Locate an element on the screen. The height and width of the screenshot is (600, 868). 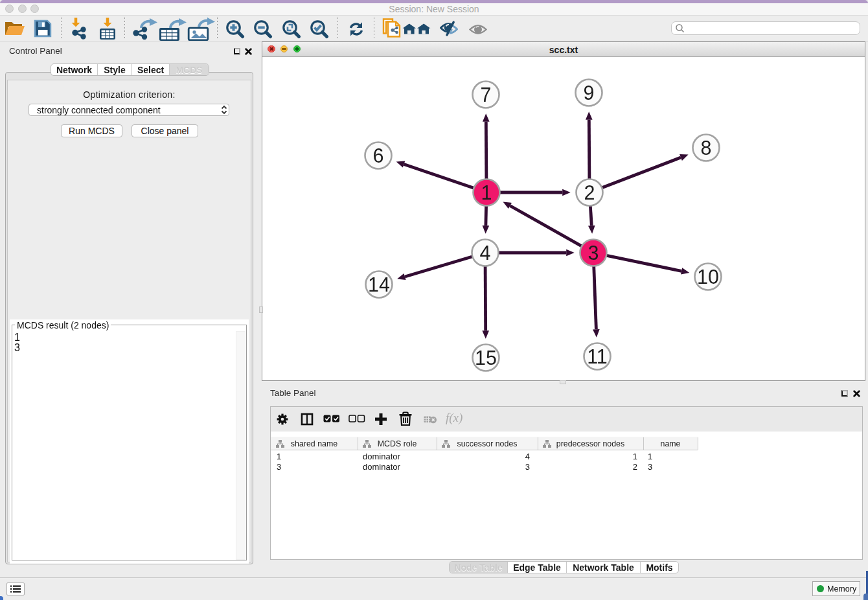
svg-text: 6 is located at coordinates (378, 156).